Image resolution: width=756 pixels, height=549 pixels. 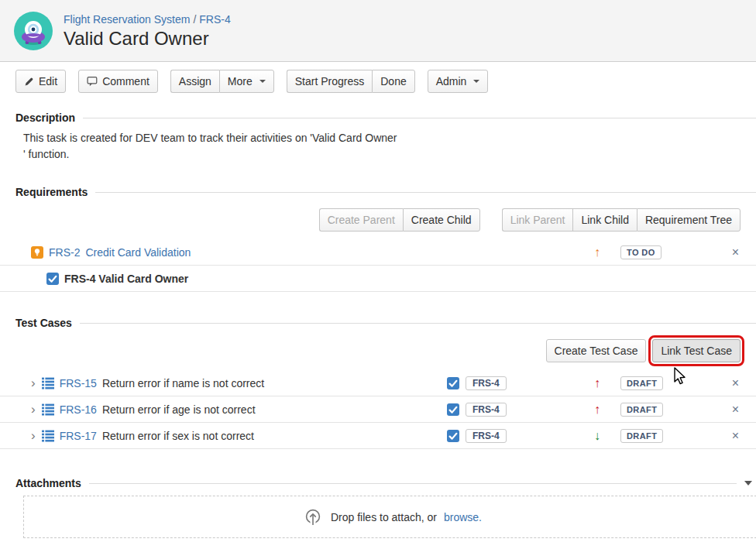 I want to click on create-child-button: Create Child, so click(x=442, y=220).